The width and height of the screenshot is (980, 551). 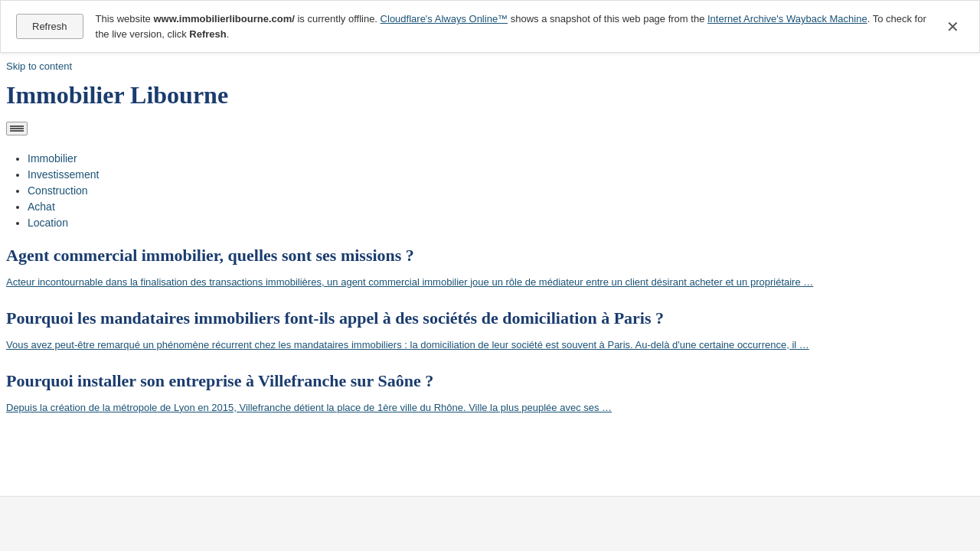 What do you see at coordinates (47, 223) in the screenshot?
I see `nav-item-location: Location` at bounding box center [47, 223].